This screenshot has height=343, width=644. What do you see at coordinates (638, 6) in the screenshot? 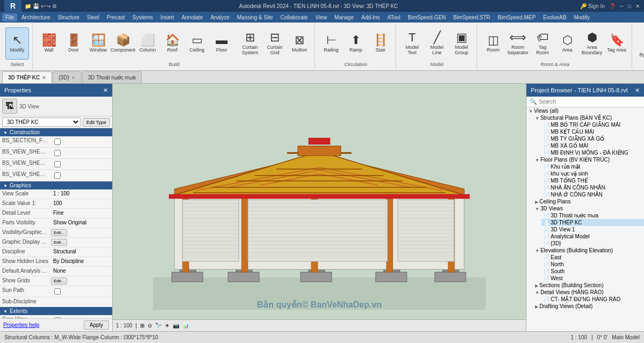
I see `window-close: ✕` at bounding box center [638, 6].